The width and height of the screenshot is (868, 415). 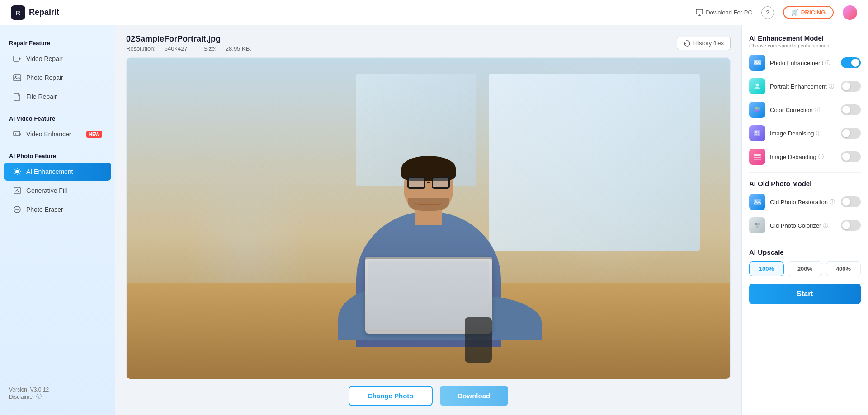 What do you see at coordinates (757, 225) in the screenshot?
I see `old-photo-colorizer-icon` at bounding box center [757, 225].